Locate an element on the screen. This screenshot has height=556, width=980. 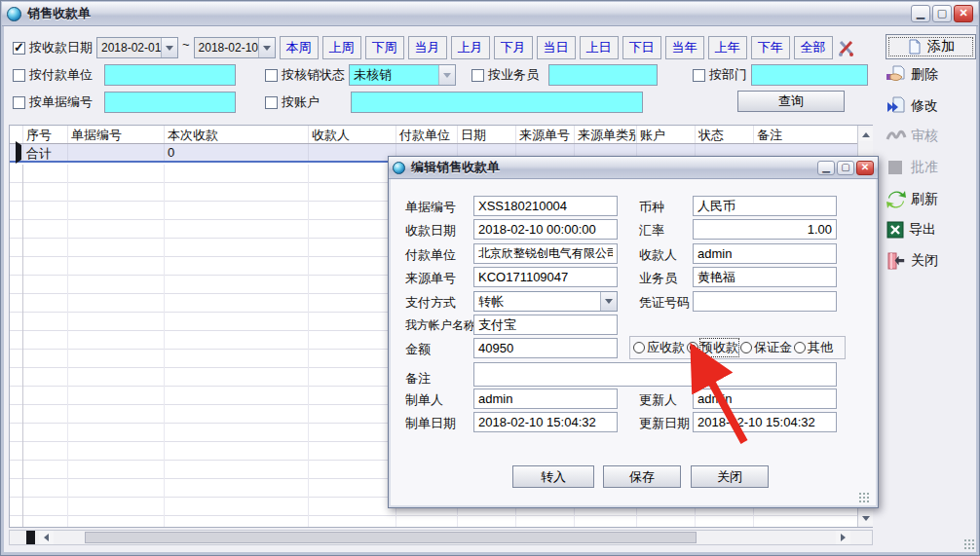
window-resize-grip is located at coordinates (969, 544).